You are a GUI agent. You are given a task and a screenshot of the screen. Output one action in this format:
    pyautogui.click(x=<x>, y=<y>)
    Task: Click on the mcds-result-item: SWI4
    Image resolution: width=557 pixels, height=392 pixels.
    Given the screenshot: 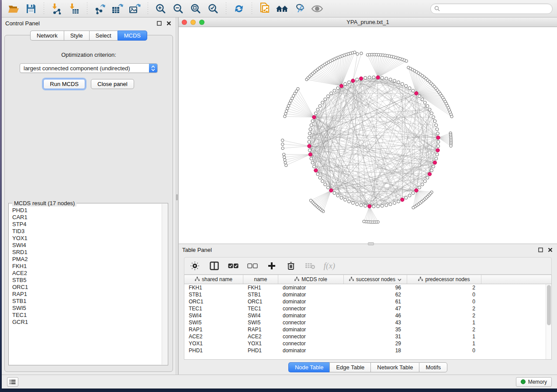 What is the action you would take?
    pyautogui.click(x=86, y=245)
    